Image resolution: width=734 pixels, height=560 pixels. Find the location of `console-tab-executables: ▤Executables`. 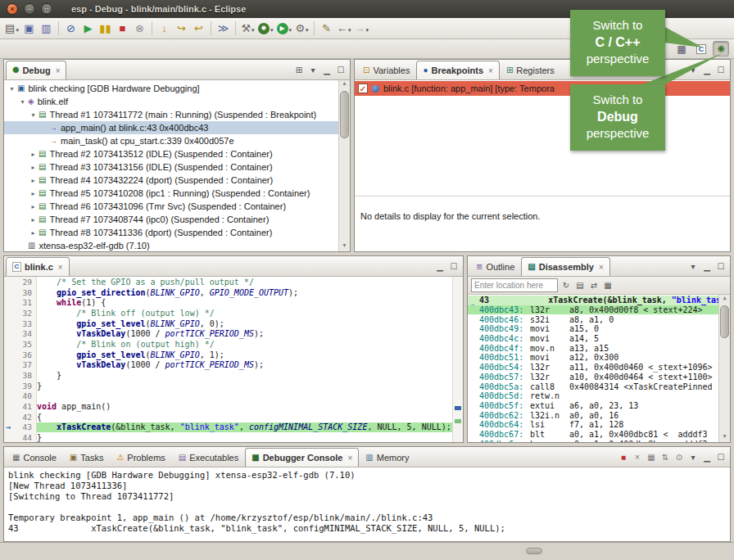

console-tab-executables: ▤Executables is located at coordinates (208, 457).